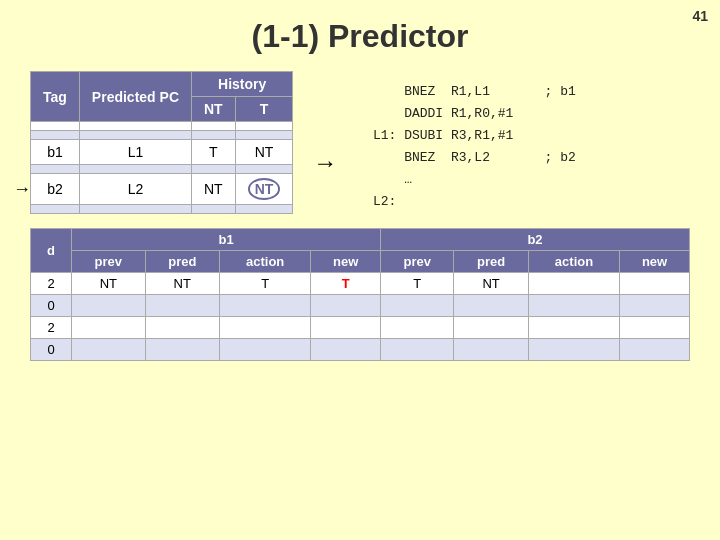 The height and width of the screenshot is (540, 720). I want to click on b2-prev-cell: T, so click(418, 284).